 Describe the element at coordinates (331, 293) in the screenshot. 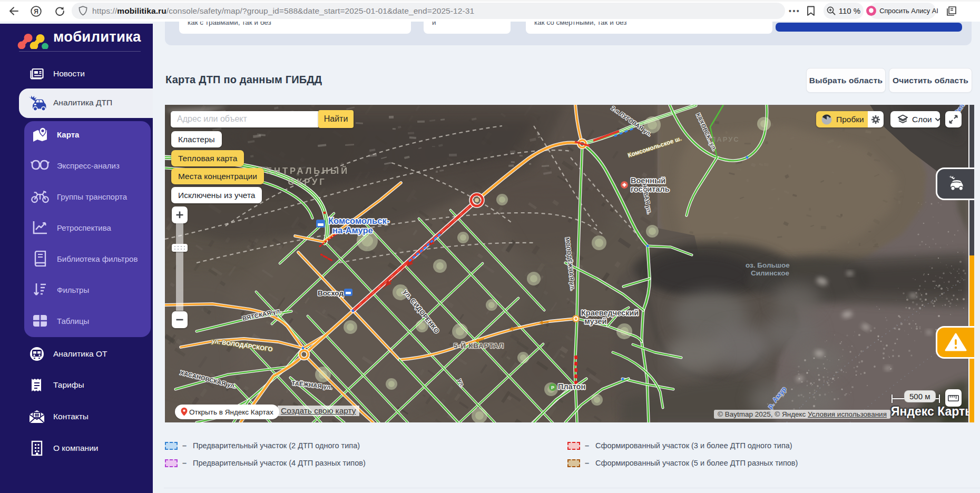

I see `svg-text: Восход` at that location.